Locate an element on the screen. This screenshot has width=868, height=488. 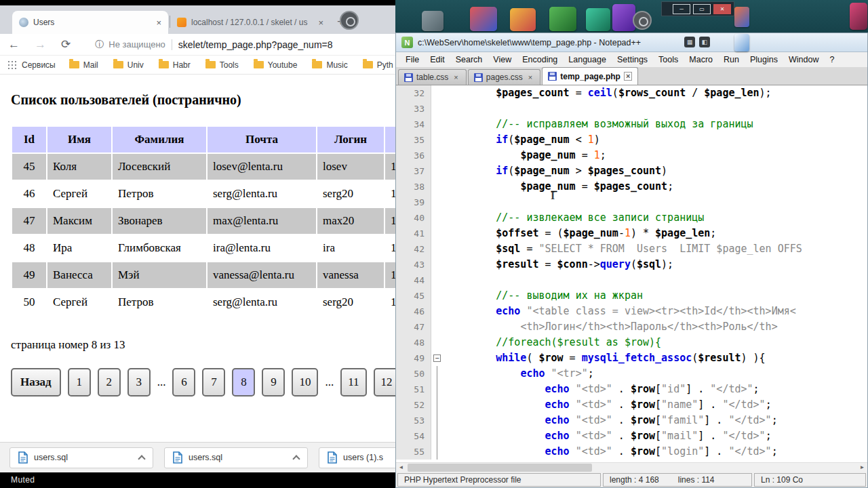
overlay-toolbar-icon-2: ◧ is located at coordinates (705, 42).